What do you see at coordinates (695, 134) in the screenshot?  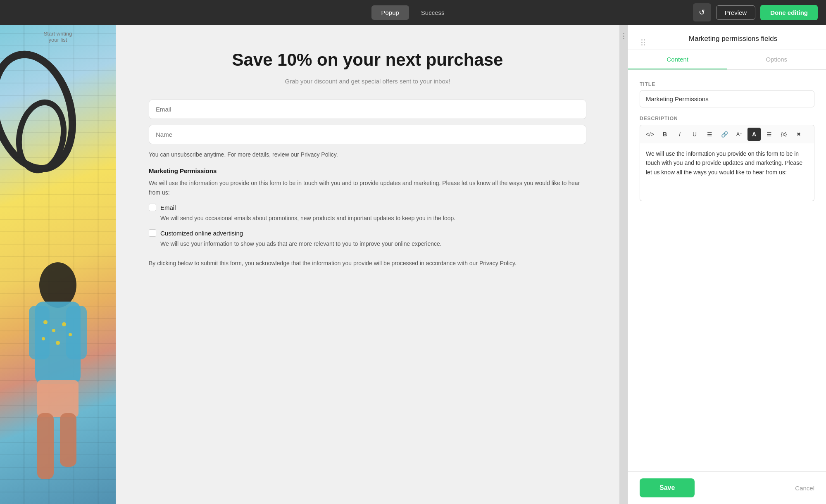 I see `toolbar-underline: U` at bounding box center [695, 134].